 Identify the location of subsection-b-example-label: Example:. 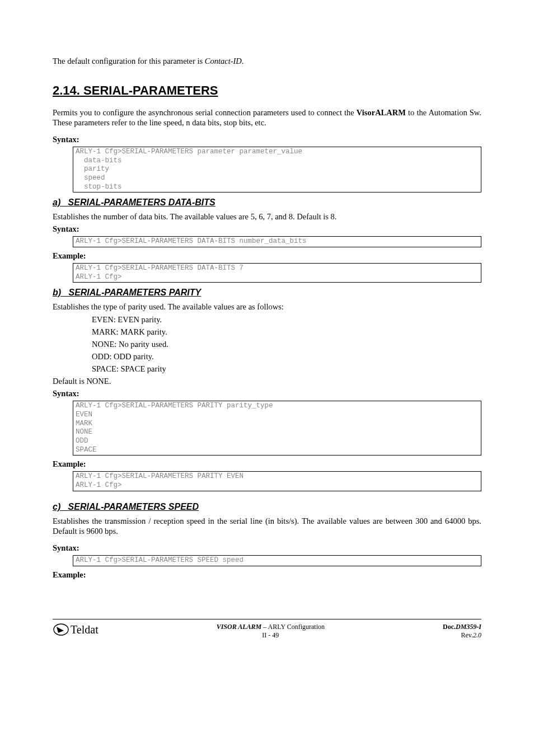
(267, 464).